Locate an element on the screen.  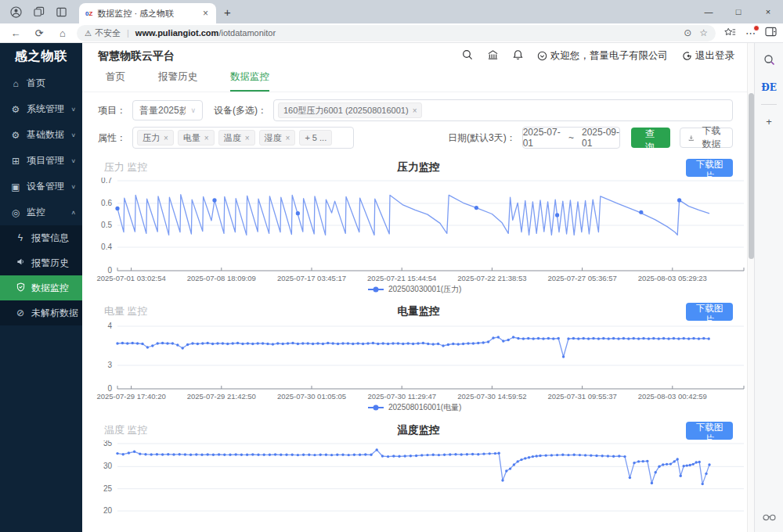
filter-tag: 温度× is located at coordinates (236, 138).